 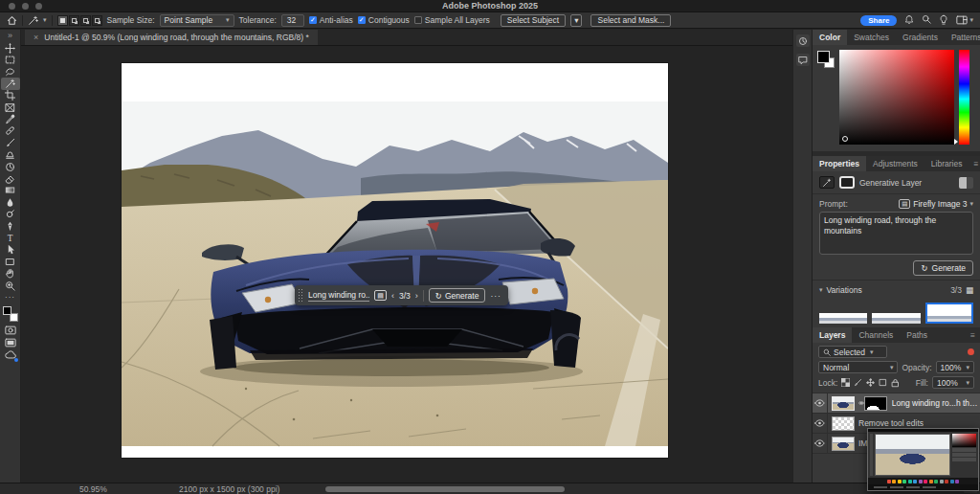 What do you see at coordinates (631, 21) in the screenshot?
I see `select-and-mask-button: Select and Mask...` at bounding box center [631, 21].